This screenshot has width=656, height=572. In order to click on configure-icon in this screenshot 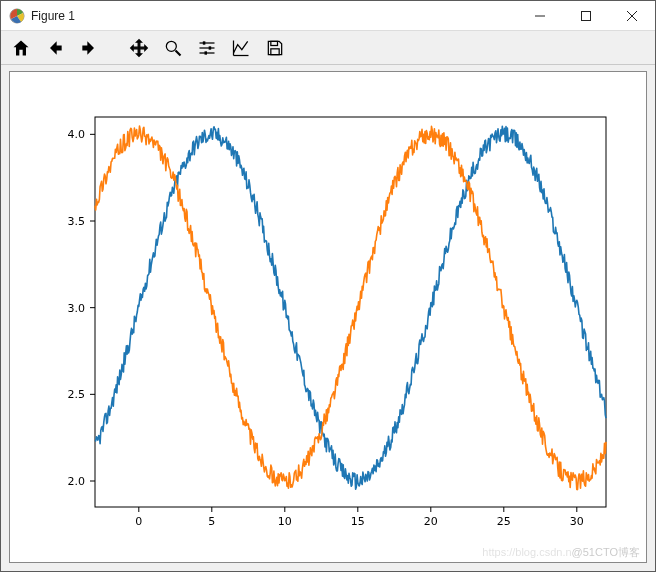, I will do `click(207, 48)`.